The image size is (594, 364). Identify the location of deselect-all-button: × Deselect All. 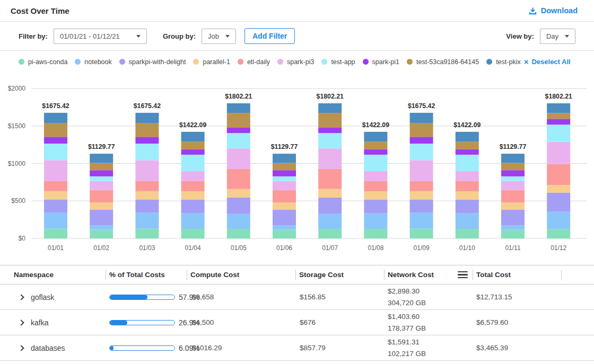
(547, 61).